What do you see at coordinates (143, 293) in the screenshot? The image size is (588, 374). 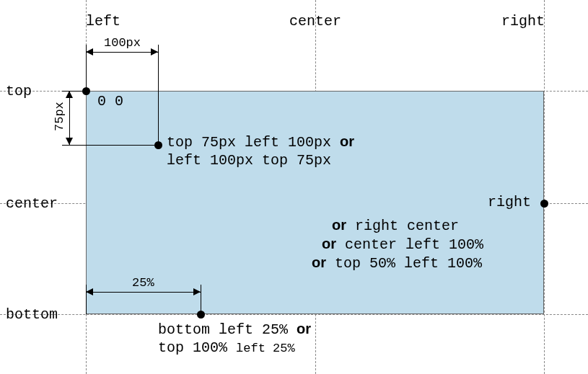 I see `dim-25-line` at bounding box center [143, 293].